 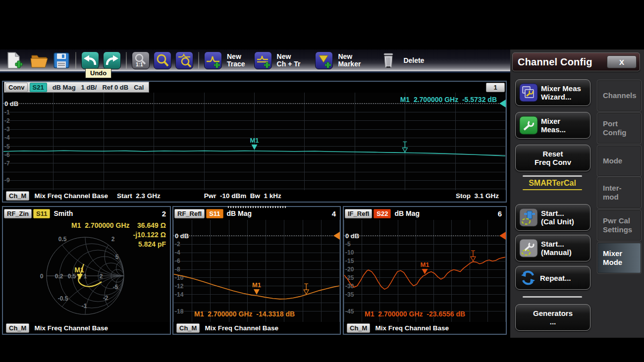 I want to click on generators-button: Generators ..., so click(x=553, y=317).